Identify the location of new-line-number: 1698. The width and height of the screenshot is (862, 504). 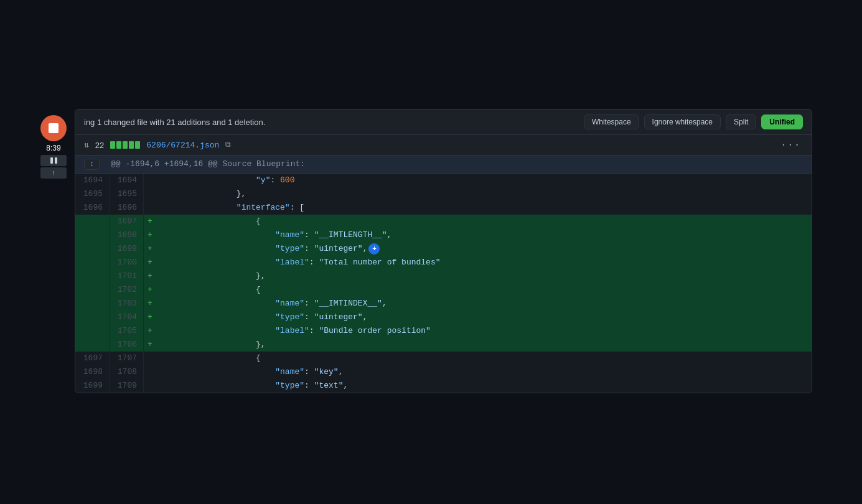
(127, 235).